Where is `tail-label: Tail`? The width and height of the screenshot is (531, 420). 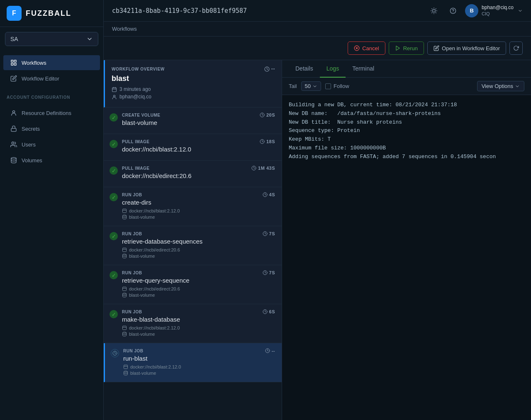
tail-label: Tail is located at coordinates (293, 86).